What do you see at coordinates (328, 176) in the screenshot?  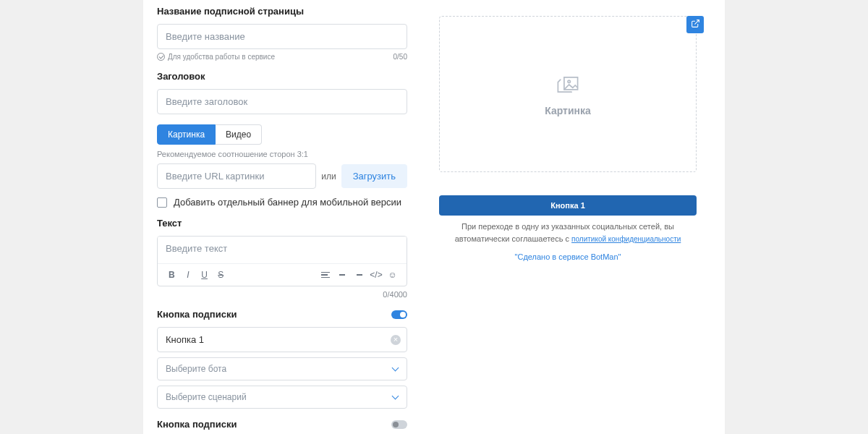 I see `or-text: или` at bounding box center [328, 176].